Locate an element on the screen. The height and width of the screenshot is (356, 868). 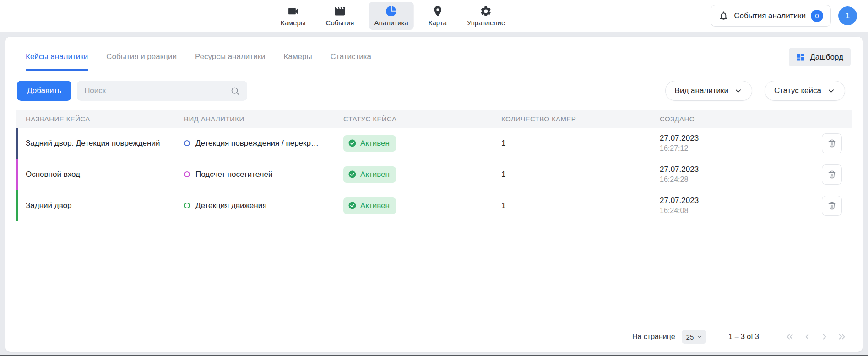
double-chevron-left-icon is located at coordinates (790, 337).